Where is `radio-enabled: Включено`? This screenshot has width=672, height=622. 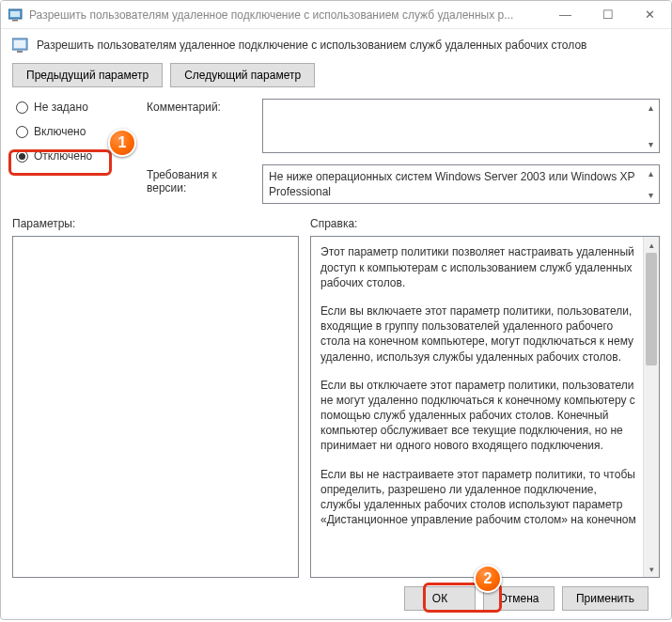 radio-enabled: Включено is located at coordinates (75, 132).